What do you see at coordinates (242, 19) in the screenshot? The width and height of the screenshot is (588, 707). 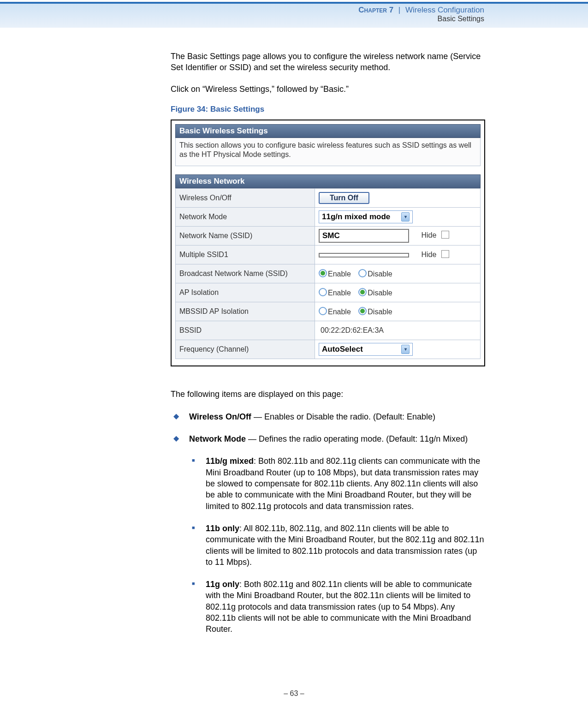 I see `page-subtitle: Basic Settings` at bounding box center [242, 19].